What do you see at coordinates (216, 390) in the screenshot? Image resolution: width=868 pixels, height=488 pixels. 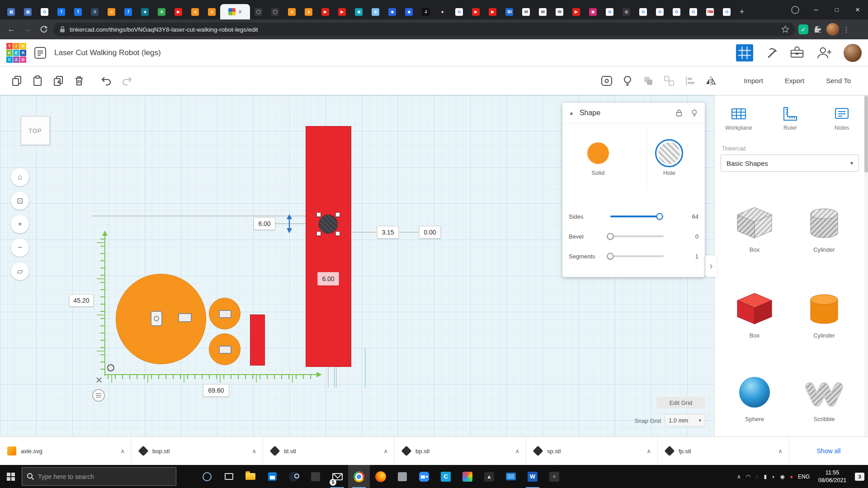 I see `ruler-h-readout: 69.60` at bounding box center [216, 390].